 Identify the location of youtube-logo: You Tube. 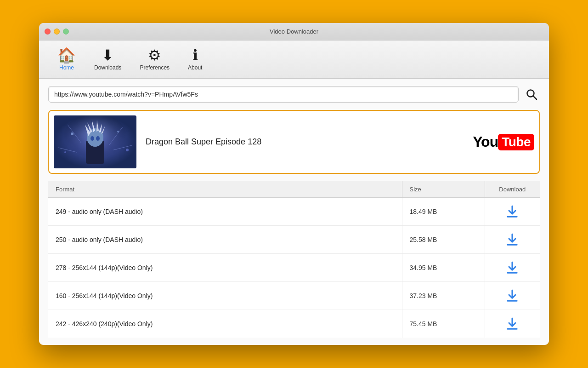
(503, 142).